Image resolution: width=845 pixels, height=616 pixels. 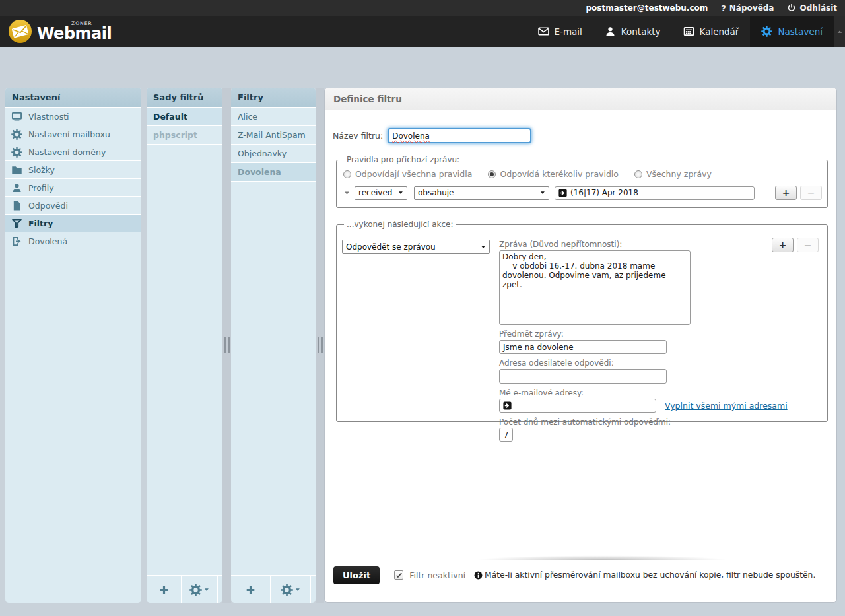 What do you see at coordinates (811, 193) in the screenshot?
I see `remove-rule-button: −` at bounding box center [811, 193].